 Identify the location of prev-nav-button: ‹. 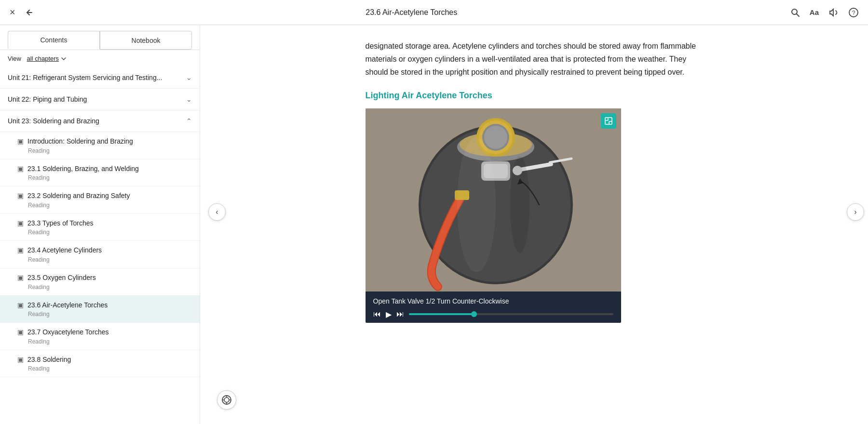
(217, 212).